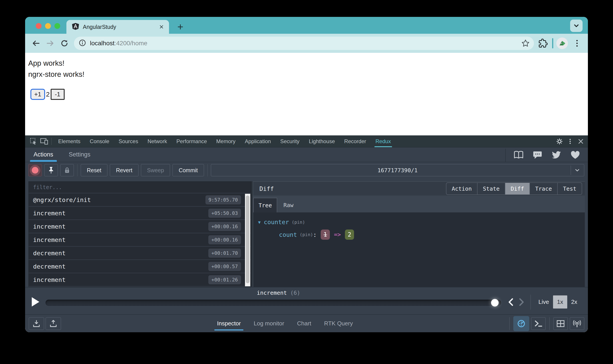  Describe the element at coordinates (51, 170) in the screenshot. I see `pin-button` at that location.